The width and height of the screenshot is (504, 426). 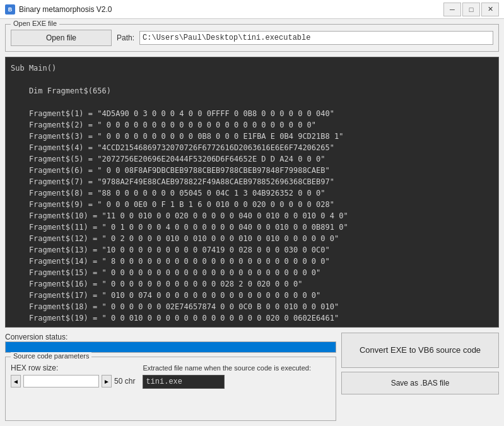 What do you see at coordinates (10, 9) in the screenshot?
I see `app-icon: B` at bounding box center [10, 9].